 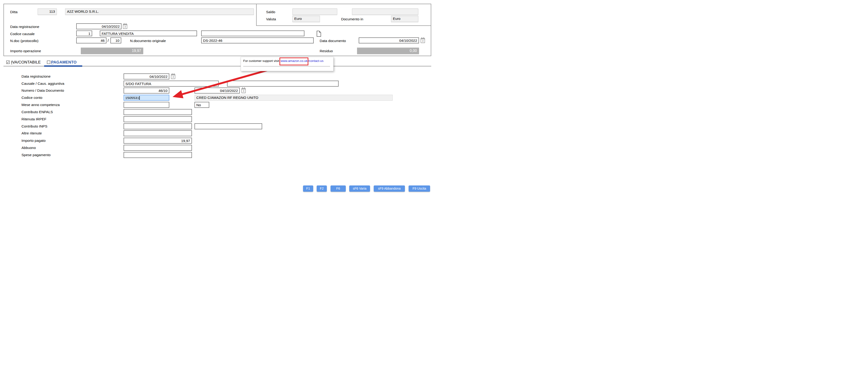 What do you see at coordinates (29, 148) in the screenshot?
I see `abbuono-label: Abbuono` at bounding box center [29, 148].